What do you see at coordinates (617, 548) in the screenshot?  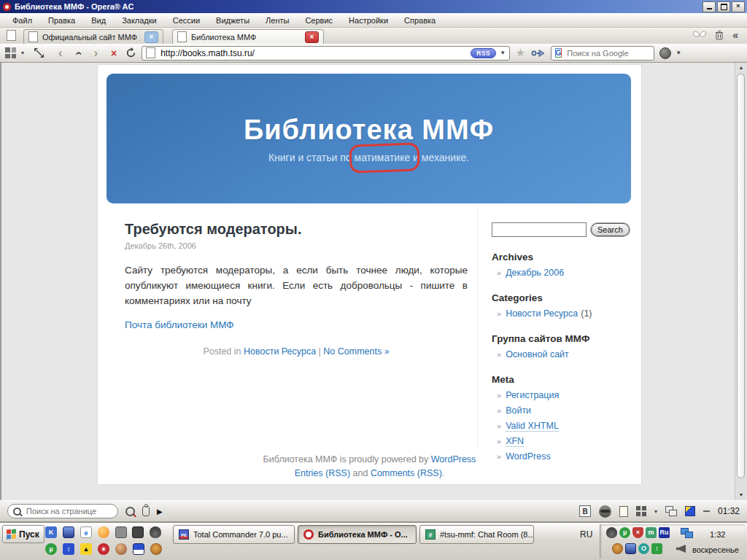 I see `tray-spiky-icon` at bounding box center [617, 548].